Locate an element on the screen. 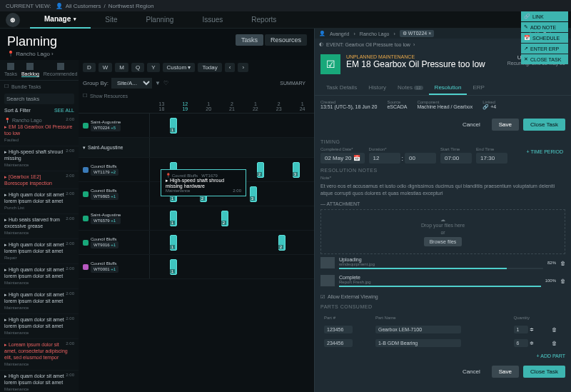 This screenshot has height=392, width=571. view-quarter: Q is located at coordinates (138, 67).